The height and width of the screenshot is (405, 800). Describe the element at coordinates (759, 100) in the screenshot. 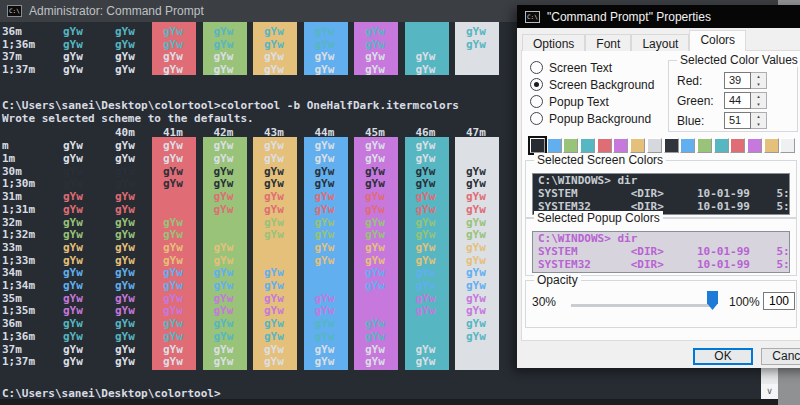

I see `green-spinner: ▴ ▾` at that location.